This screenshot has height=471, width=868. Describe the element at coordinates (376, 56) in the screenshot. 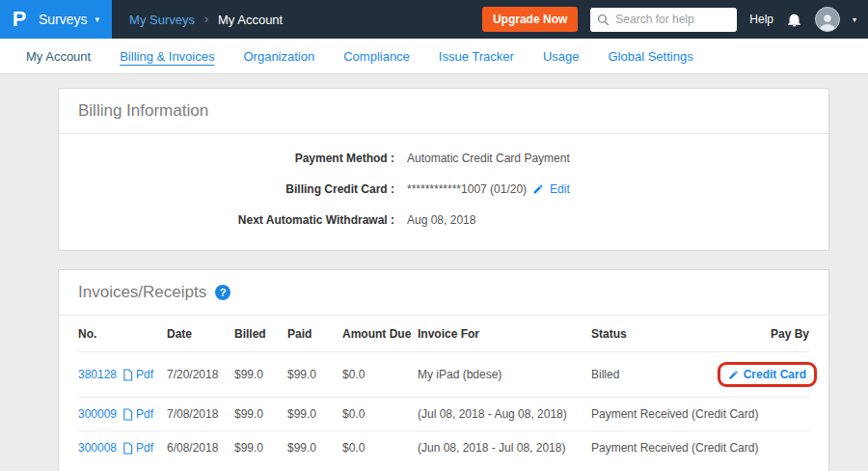

I see `tab-compliance: Compliance` at that location.